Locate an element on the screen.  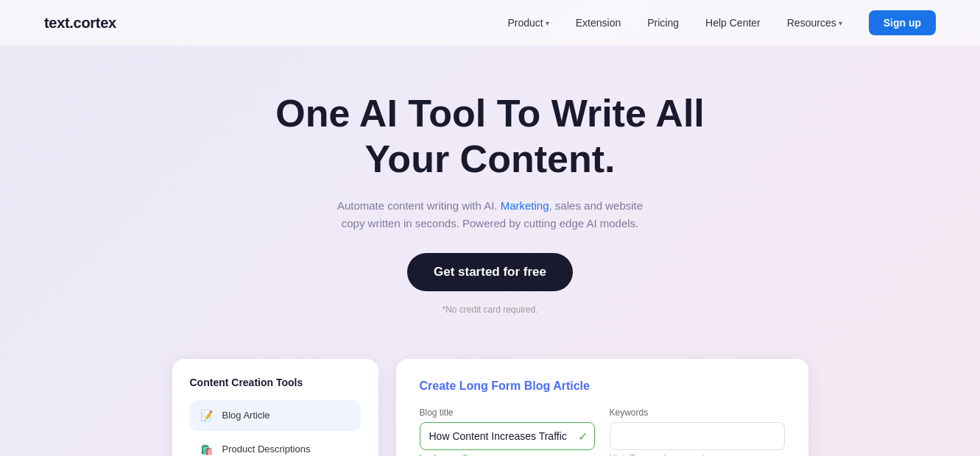
tool-product-descriptions-label: Product Descriptions is located at coordinates (267, 449).